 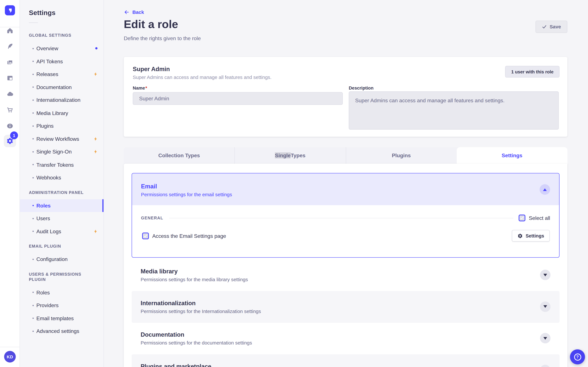 What do you see at coordinates (346, 361) in the screenshot?
I see `accordion-row-plugins-and-marketplace: Plugins and marketplace` at bounding box center [346, 361].